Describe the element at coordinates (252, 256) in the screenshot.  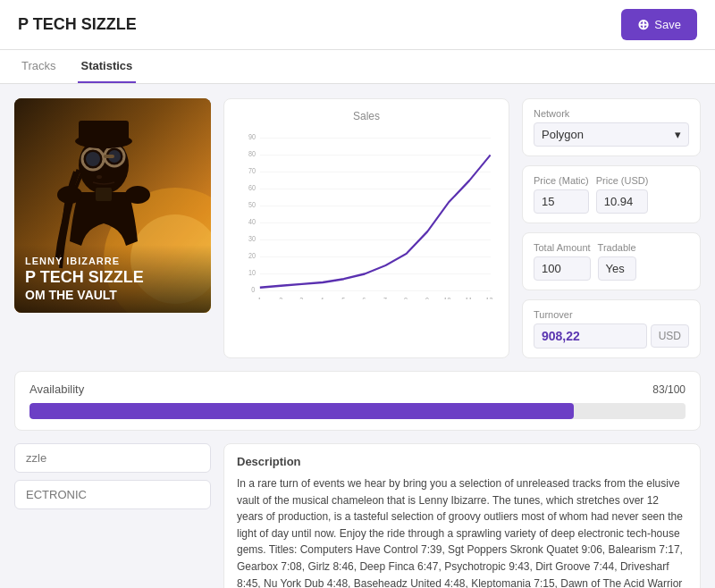
I see `svg-text: 20` at that location.